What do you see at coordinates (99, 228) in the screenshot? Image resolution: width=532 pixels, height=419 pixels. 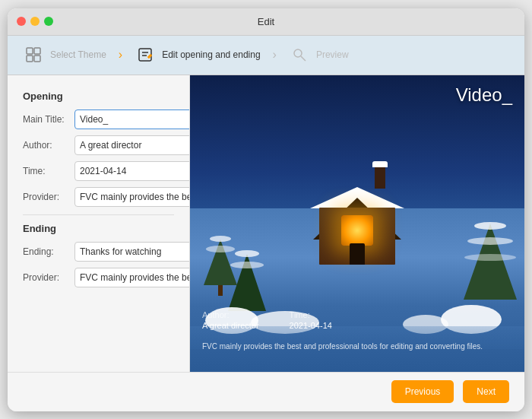 I see `ending-section-title: Ending` at bounding box center [99, 228].